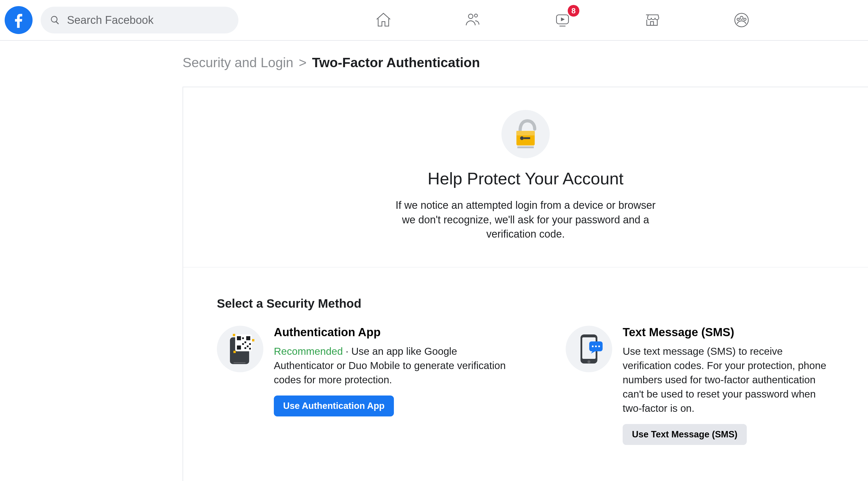 Image resolution: width=868 pixels, height=481 pixels. Describe the element at coordinates (685, 434) in the screenshot. I see `use-sms-button: Use Text Message (SMS)` at that location.